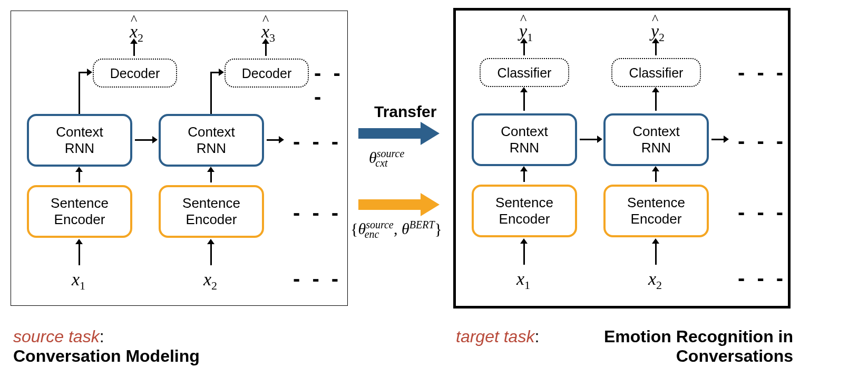 The image size is (868, 376). Describe the element at coordinates (405, 112) in the screenshot. I see `transfer-title: Transfer` at that location.